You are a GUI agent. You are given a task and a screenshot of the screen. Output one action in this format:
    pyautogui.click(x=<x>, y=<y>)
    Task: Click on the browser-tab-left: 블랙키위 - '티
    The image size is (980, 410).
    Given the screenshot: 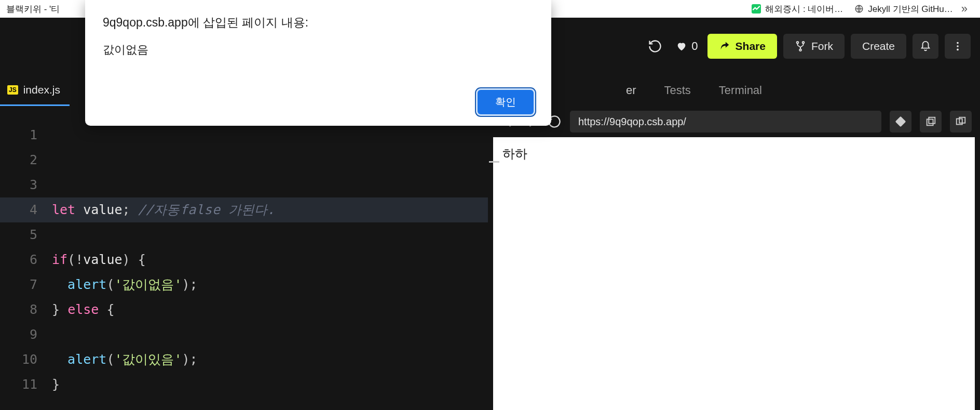 What is the action you would take?
    pyautogui.click(x=33, y=9)
    